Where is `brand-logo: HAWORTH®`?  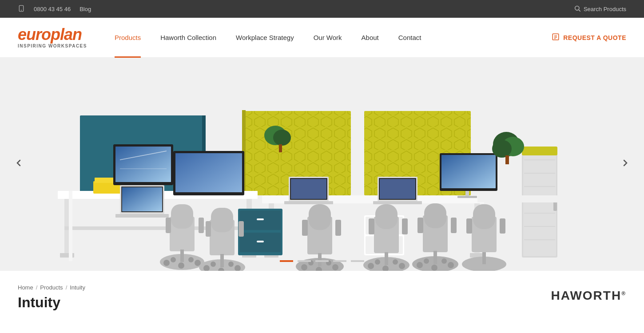 brand-logo: HAWORTH® is located at coordinates (589, 293).